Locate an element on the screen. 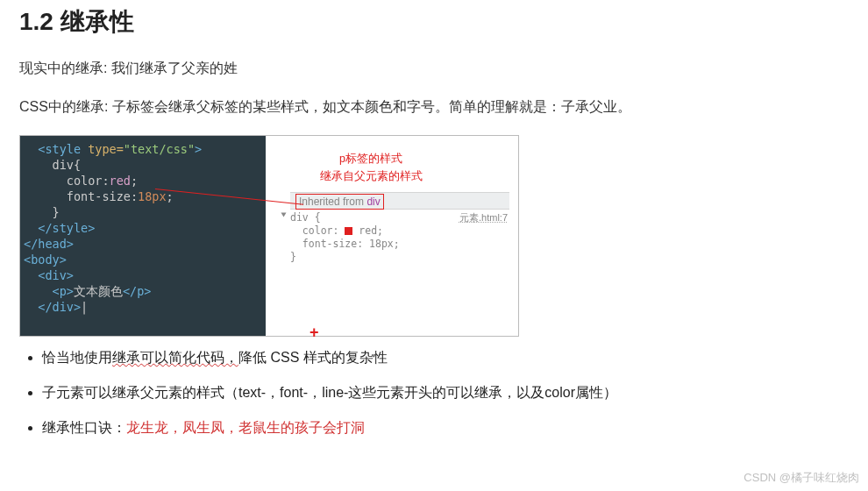 Image resolution: width=868 pixels, height=491 pixels. list-item: 恰当地使用继承可以简化代码，降低 CSS 样式的复杂性 is located at coordinates (445, 358).